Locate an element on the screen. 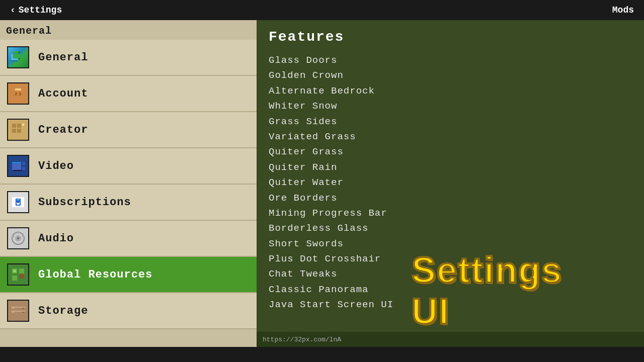 The height and width of the screenshot is (362, 644). sidebar-item-video: Video is located at coordinates (128, 166).